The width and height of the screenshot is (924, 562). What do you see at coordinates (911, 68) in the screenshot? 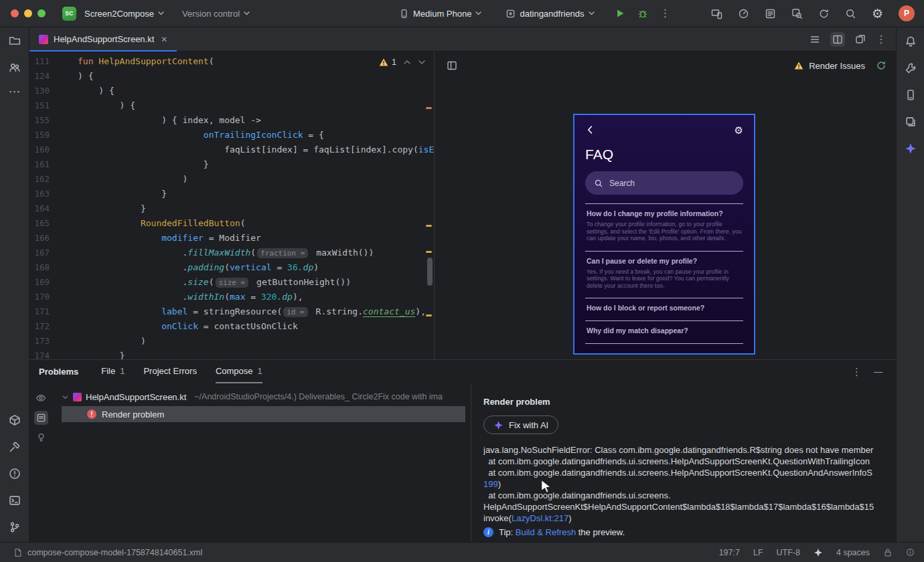
I see `gradle-icon` at bounding box center [911, 68].